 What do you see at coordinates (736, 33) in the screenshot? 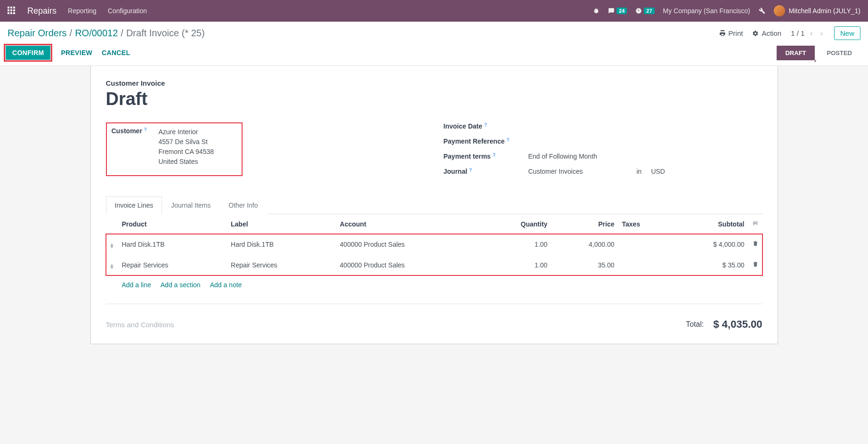
I see `print-label: Print` at bounding box center [736, 33].